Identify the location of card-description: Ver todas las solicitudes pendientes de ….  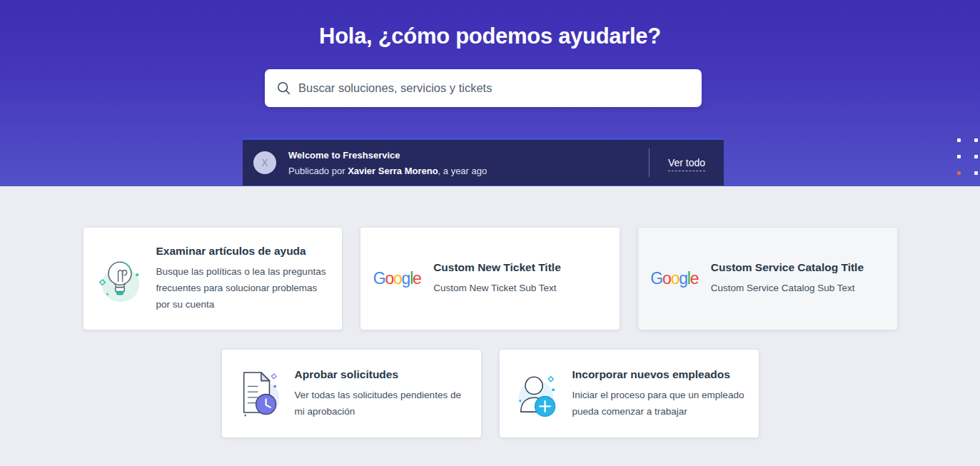
(381, 403).